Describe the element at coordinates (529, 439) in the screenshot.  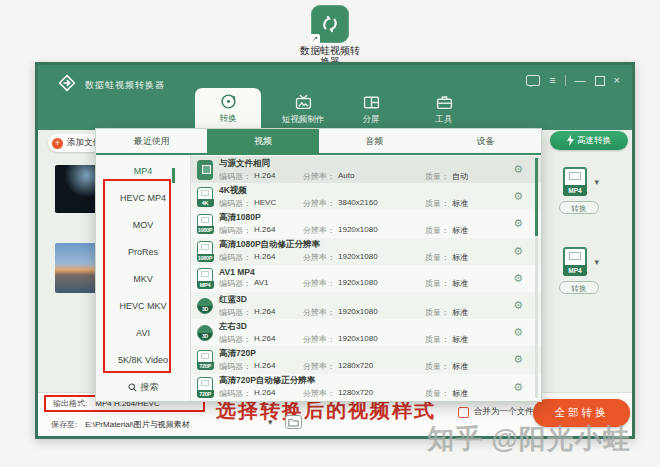
I see `watermark: 知乎 @阳光小蛙` at that location.